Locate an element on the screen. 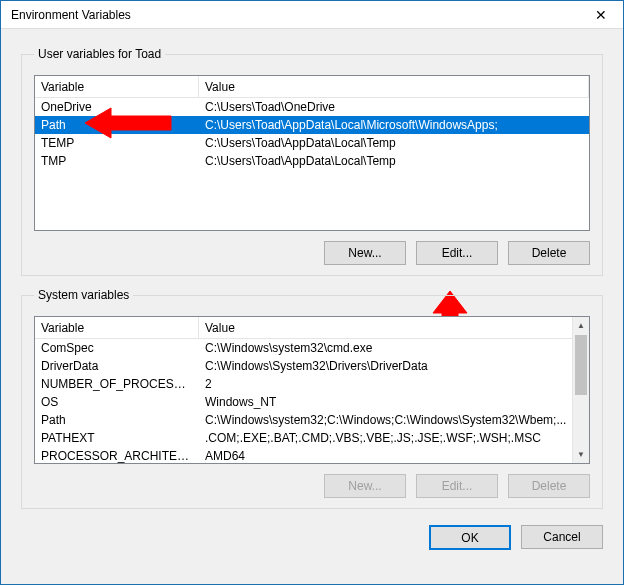 This screenshot has width=624, height=585. ok-button: OK is located at coordinates (470, 538).